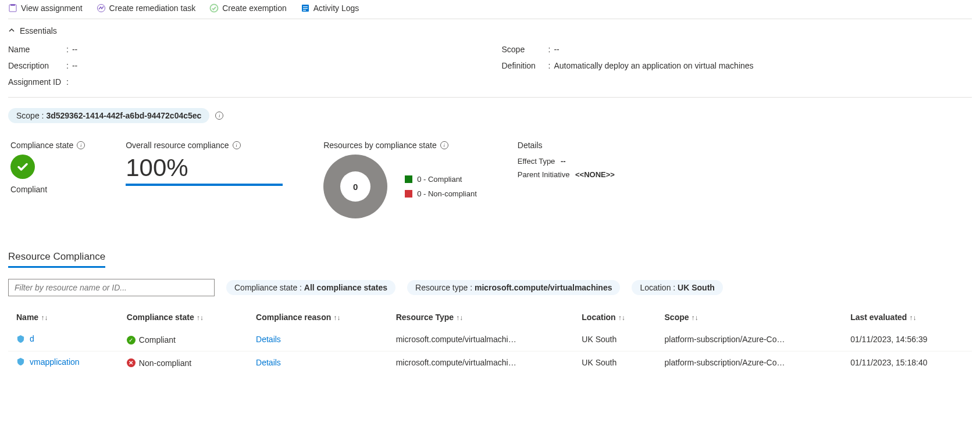 The image size is (980, 427). Describe the element at coordinates (563, 162) in the screenshot. I see `effect-type-value: --` at that location.